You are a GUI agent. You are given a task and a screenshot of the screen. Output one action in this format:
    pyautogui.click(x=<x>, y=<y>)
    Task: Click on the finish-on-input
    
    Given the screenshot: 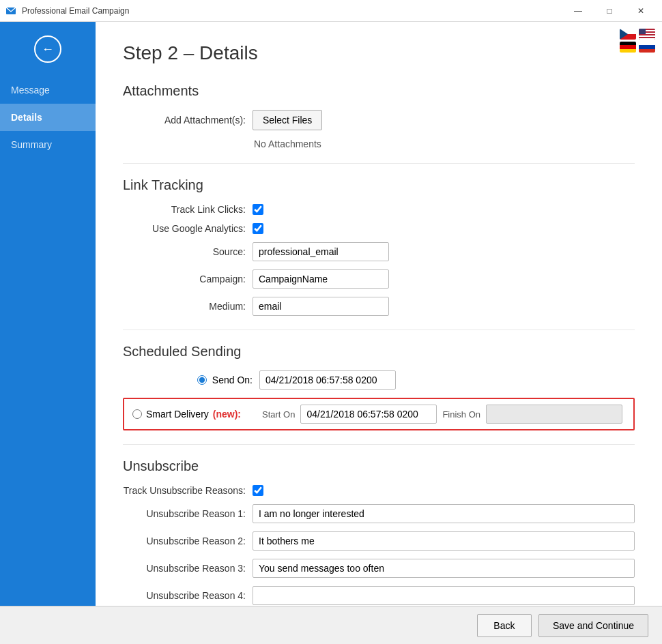 What is the action you would take?
    pyautogui.click(x=554, y=414)
    